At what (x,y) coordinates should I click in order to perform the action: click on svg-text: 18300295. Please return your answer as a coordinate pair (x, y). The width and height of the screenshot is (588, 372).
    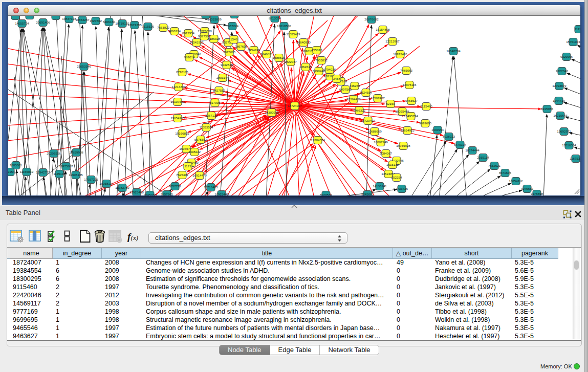
    Looking at the image, I should click on (272, 113).